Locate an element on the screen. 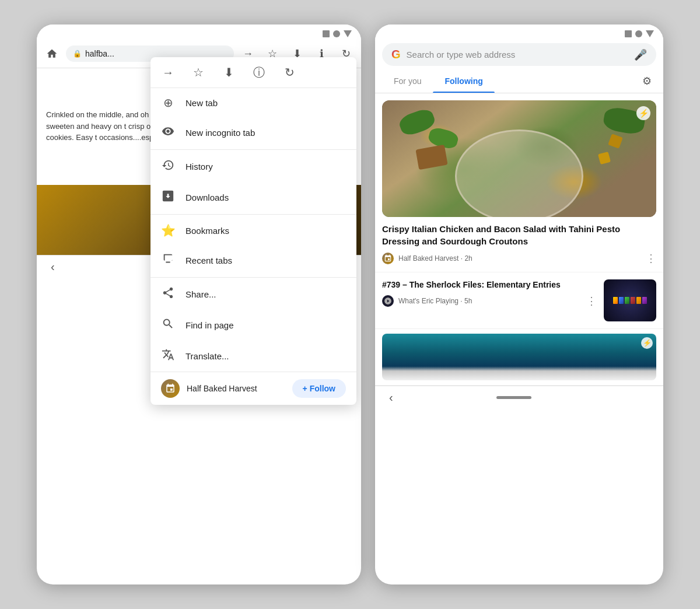 This screenshot has width=700, height=609. lightning-badge-1: ⚡ is located at coordinates (643, 113).